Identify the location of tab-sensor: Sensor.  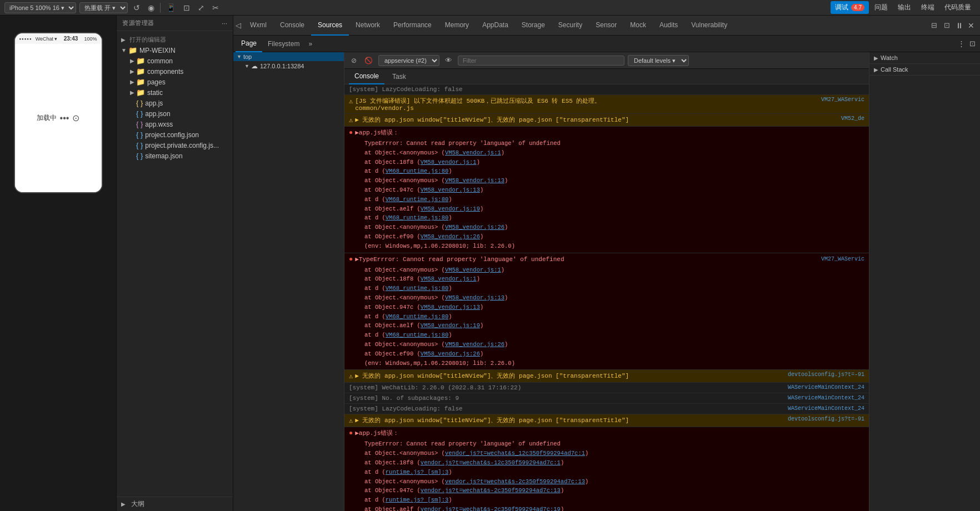
(606, 26).